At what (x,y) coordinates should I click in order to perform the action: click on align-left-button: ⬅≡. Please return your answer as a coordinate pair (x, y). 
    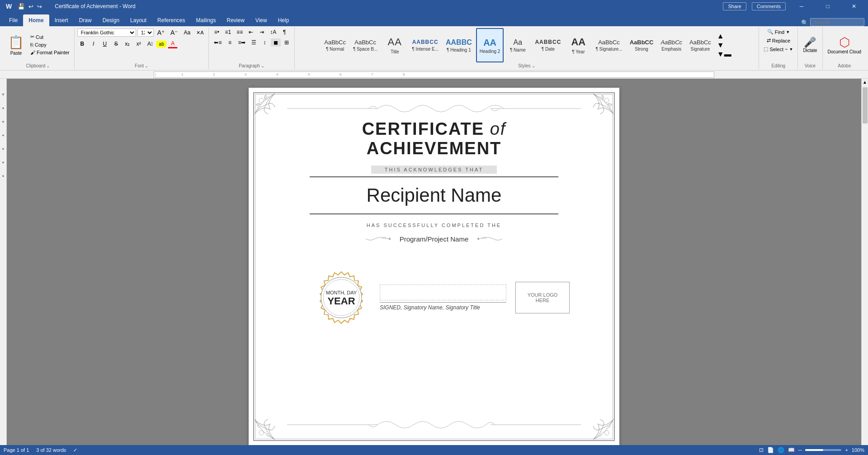
    Looking at the image, I should click on (218, 43).